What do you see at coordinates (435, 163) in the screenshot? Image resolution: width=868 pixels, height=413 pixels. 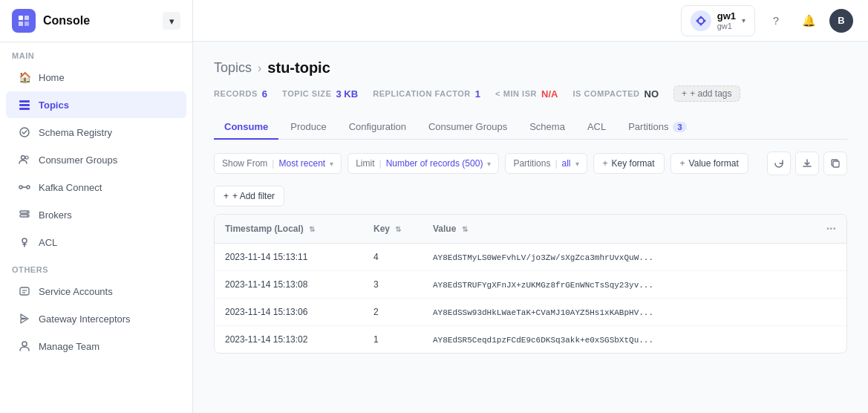 I see `limit-value: Number of records (500)` at bounding box center [435, 163].